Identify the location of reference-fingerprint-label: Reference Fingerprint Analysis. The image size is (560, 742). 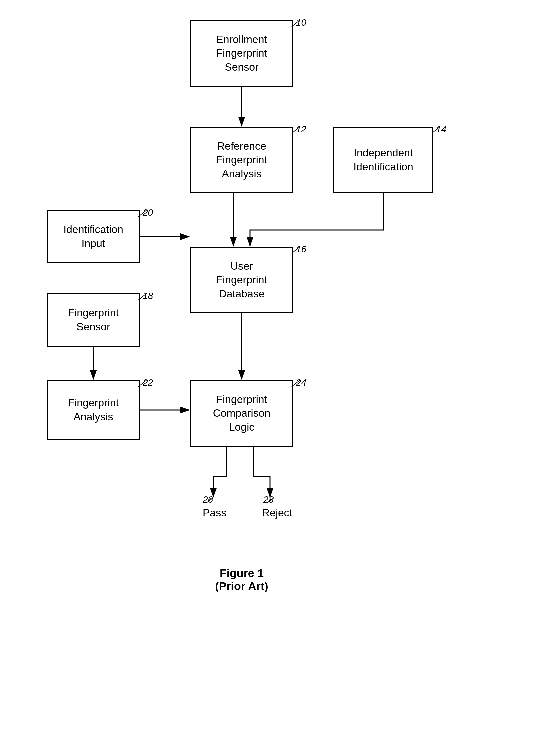
(242, 160).